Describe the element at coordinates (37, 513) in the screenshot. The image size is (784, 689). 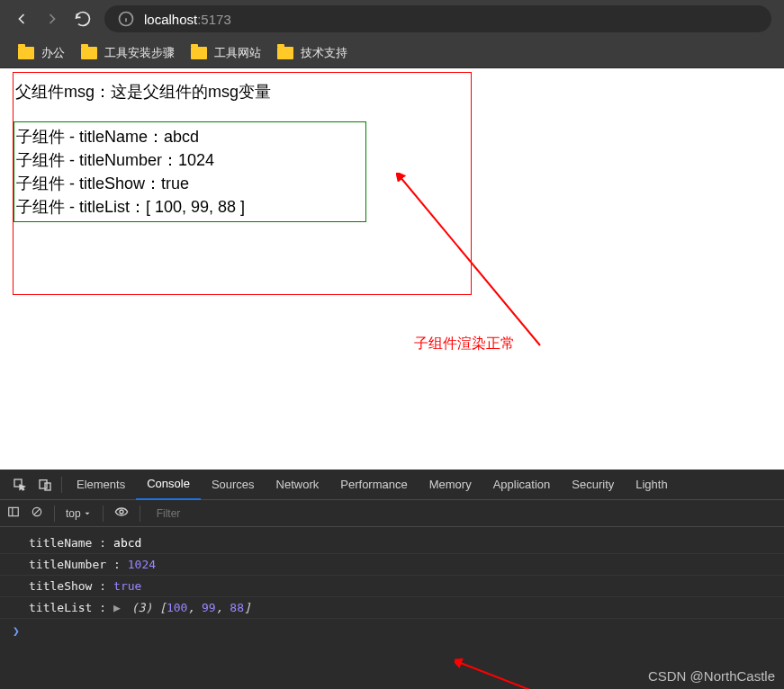
I see `clear-console-icon` at that location.